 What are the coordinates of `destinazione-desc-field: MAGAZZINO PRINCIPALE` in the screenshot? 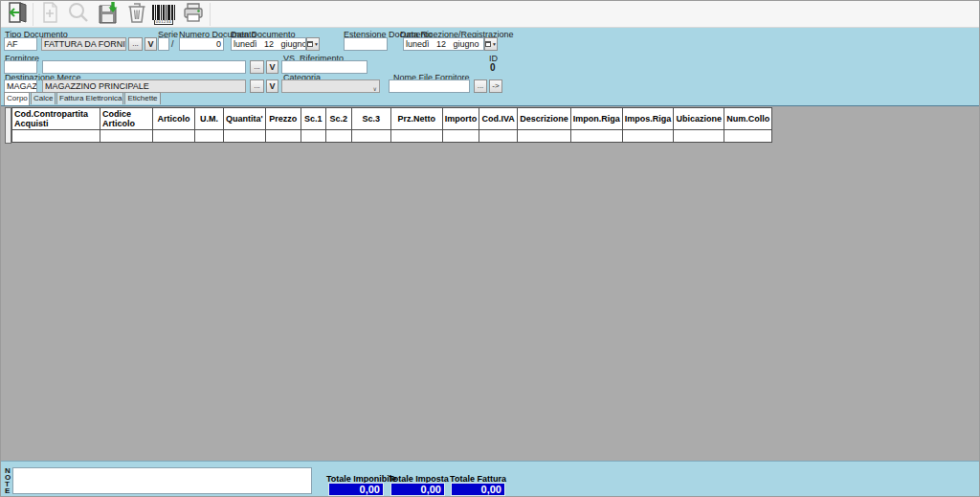 It's located at (144, 86).